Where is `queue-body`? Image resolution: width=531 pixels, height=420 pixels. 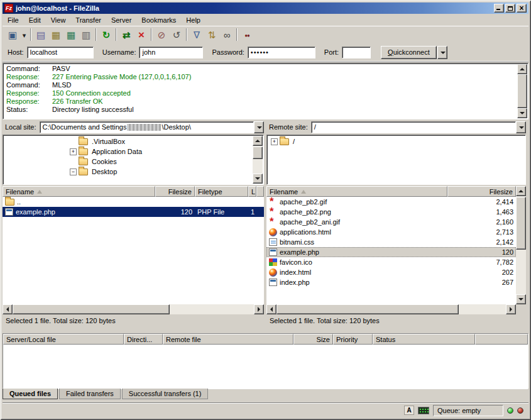 queue-body is located at coordinates (265, 367).